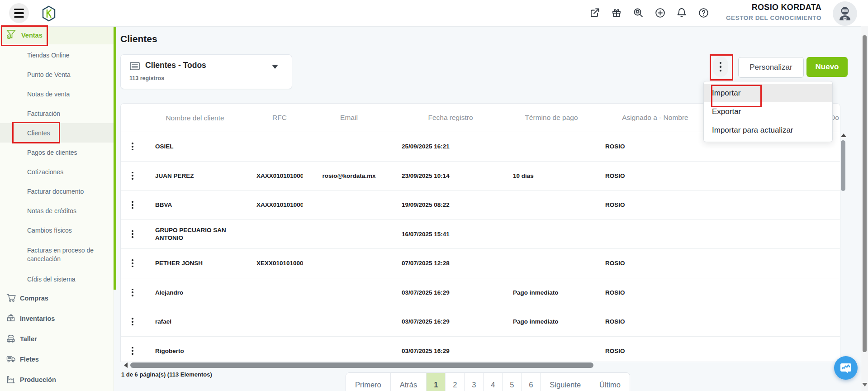  What do you see at coordinates (648, 118) in the screenshot?
I see `column-header-asignado-a-nombre: Asignado a - Nombre` at bounding box center [648, 118].